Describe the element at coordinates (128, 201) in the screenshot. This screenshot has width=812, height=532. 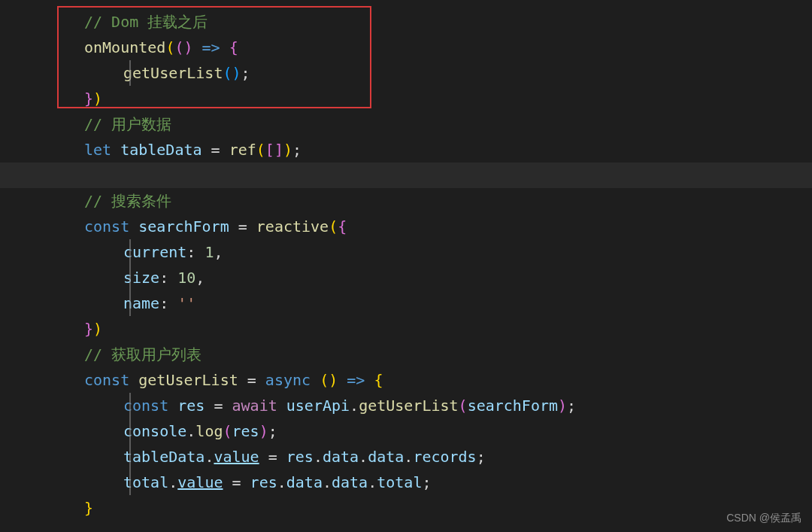
I see `comment: // 搜索条件` at that location.